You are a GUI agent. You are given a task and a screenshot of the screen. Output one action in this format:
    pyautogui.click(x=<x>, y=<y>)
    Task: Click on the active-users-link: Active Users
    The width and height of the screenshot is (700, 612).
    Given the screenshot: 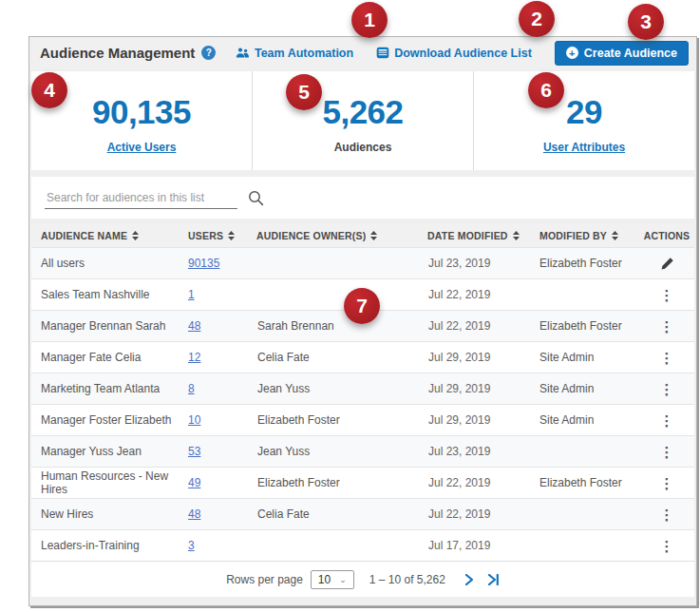 What is the action you would take?
    pyautogui.click(x=142, y=147)
    